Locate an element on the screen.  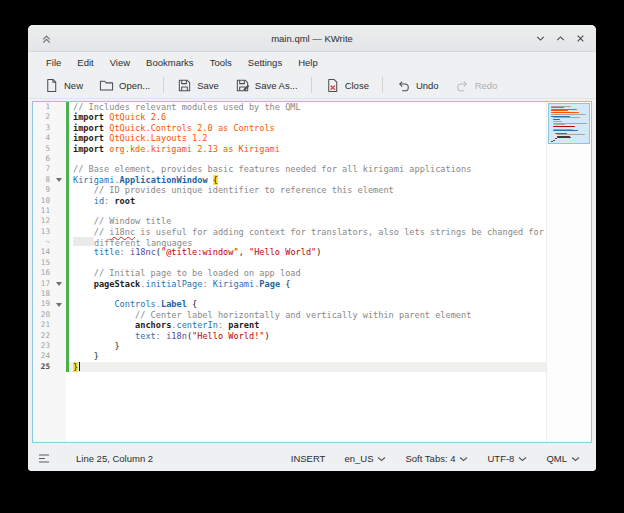
close-icon is located at coordinates (580, 38).